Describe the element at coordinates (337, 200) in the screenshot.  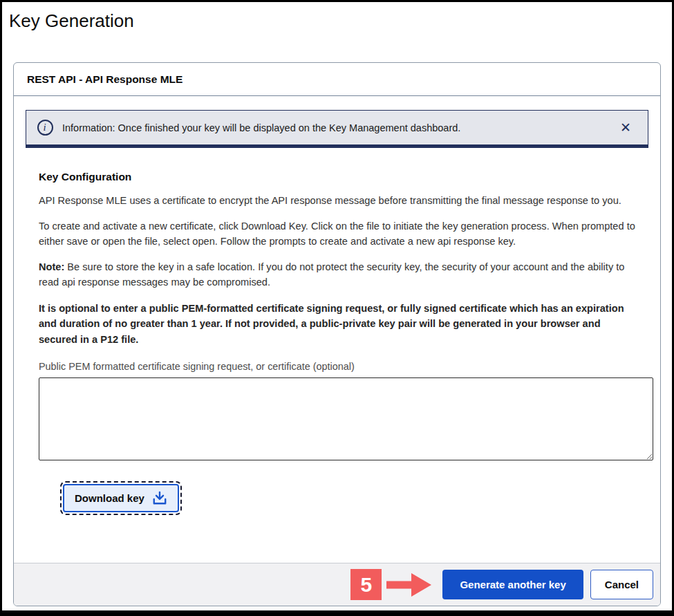
I see `paragraph-intro: API Response MLE uses a certificate to e…` at that location.